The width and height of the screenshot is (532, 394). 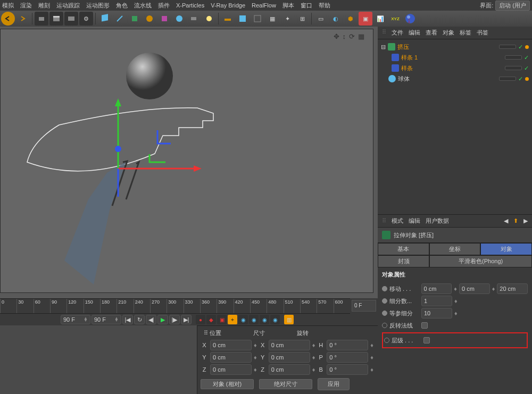 What do you see at coordinates (135, 19) in the screenshot?
I see `nurbs-icon` at bounding box center [135, 19].